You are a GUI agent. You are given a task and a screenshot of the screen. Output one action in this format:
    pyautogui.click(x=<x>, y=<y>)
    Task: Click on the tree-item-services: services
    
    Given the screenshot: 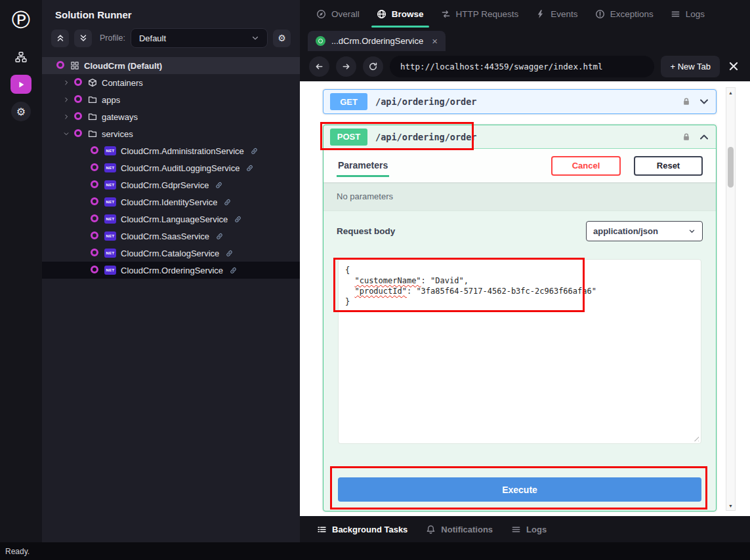 What is the action you would take?
    pyautogui.click(x=171, y=134)
    